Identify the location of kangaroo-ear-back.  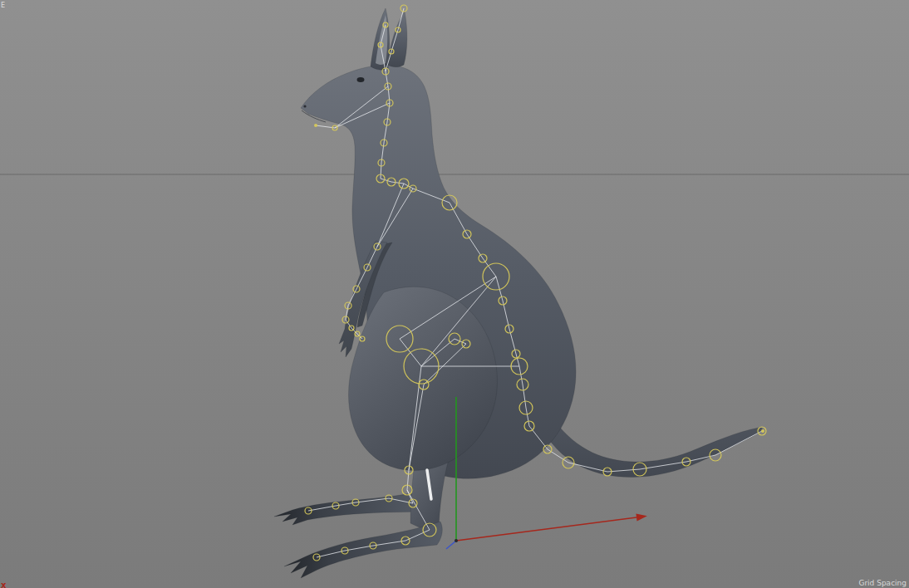
(397, 40).